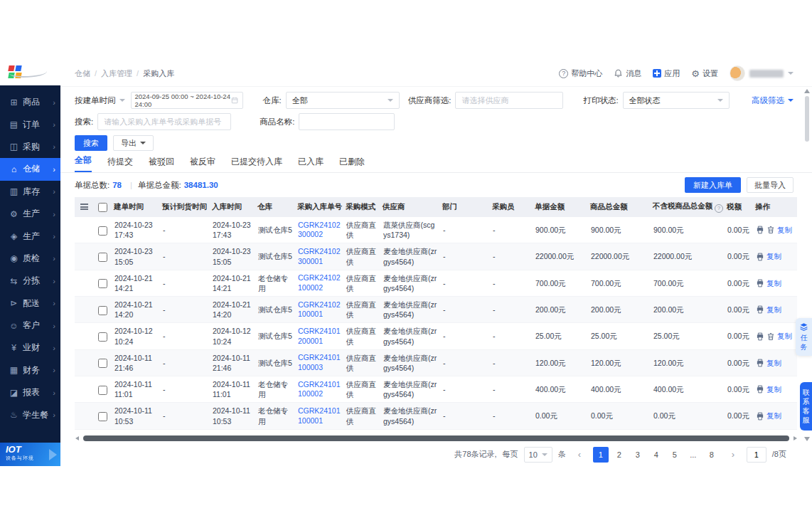 The width and height of the screenshot is (812, 528). What do you see at coordinates (627, 74) in the screenshot?
I see `messages-button: 消息` at bounding box center [627, 74].